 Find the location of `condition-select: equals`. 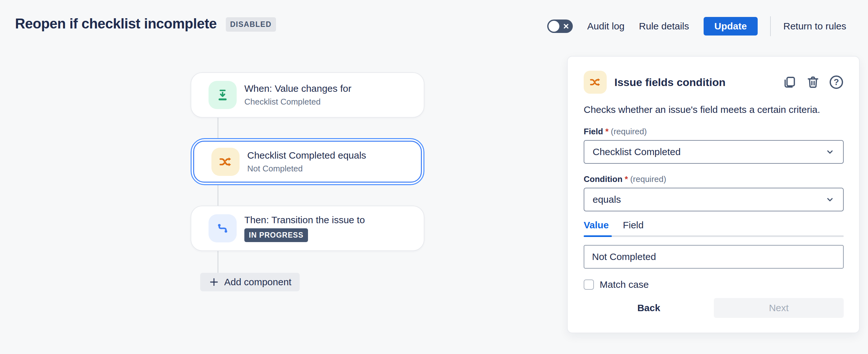

condition-select: equals is located at coordinates (714, 199).